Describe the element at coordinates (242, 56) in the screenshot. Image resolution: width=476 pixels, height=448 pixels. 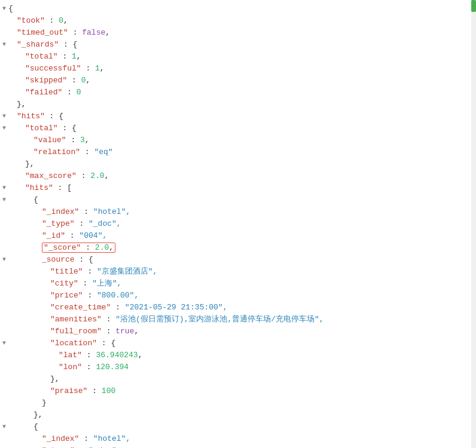
I see `line-content: "total" : 1,` at that location.